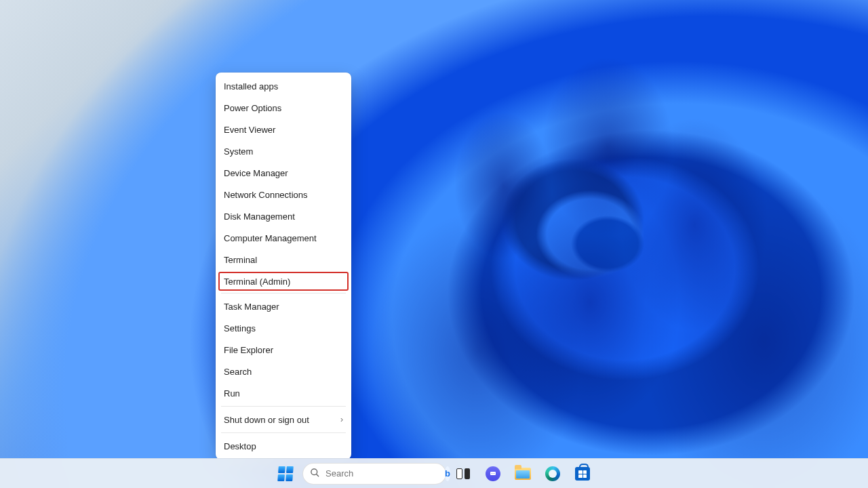 This screenshot has width=868, height=488. Describe the element at coordinates (283, 350) in the screenshot. I see `menu-file-explorer: File Explorer` at that location.